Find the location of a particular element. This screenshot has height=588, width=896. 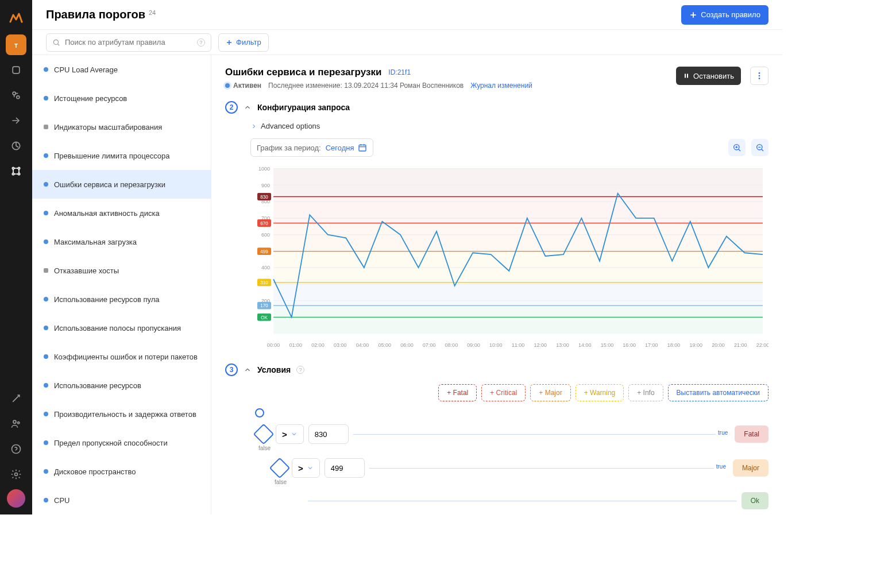

auto-set-button: Выставить автоматически is located at coordinates (718, 393).